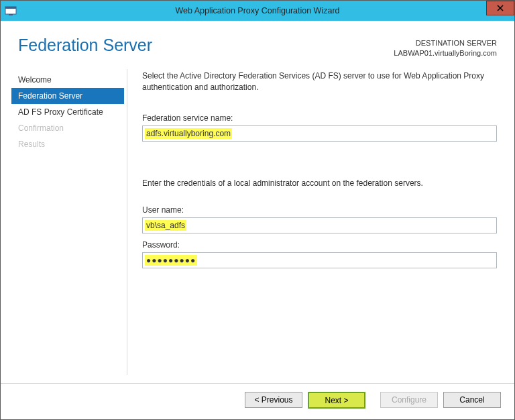 This screenshot has width=515, height=420. Describe the element at coordinates (445, 54) in the screenshot. I see `destination-value: LABWAP01.virtuallyBoring.com` at that location.